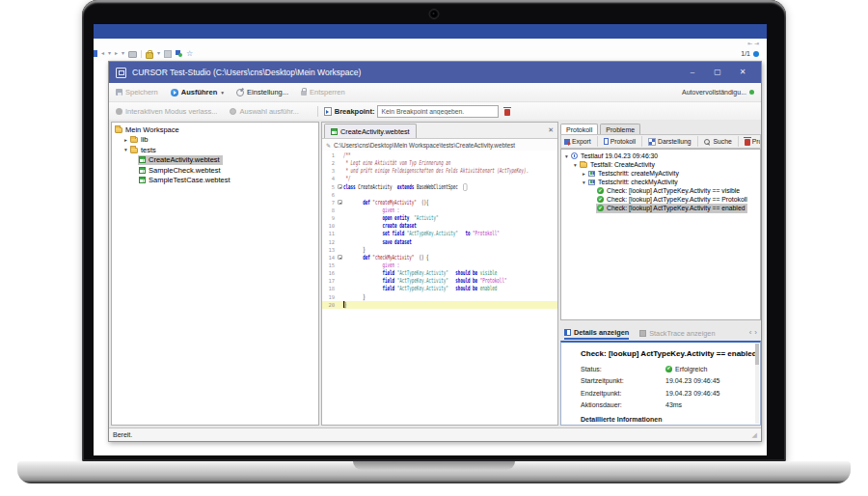 Image resolution: width=868 pixels, height=496 pixels. What do you see at coordinates (669, 369) in the screenshot?
I see `success-icon` at bounding box center [669, 369].